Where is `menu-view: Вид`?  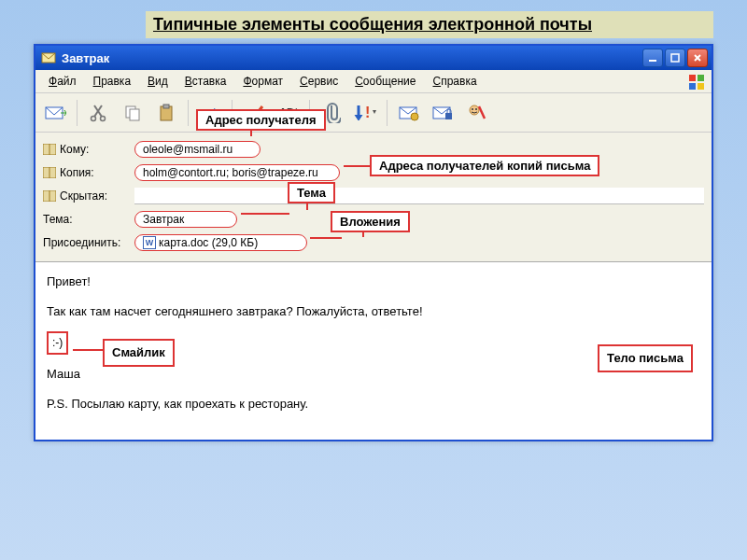 menu-view: Вид is located at coordinates (158, 81).